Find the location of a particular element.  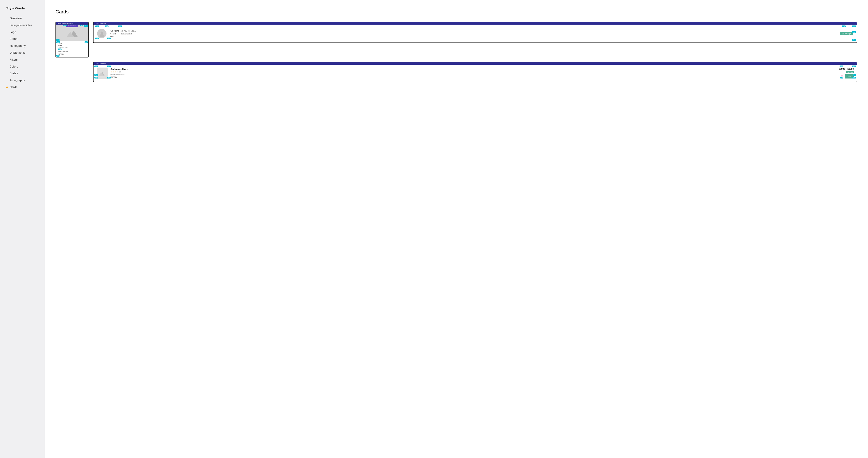

conference-date: Month, date, year is located at coordinates (72, 52).